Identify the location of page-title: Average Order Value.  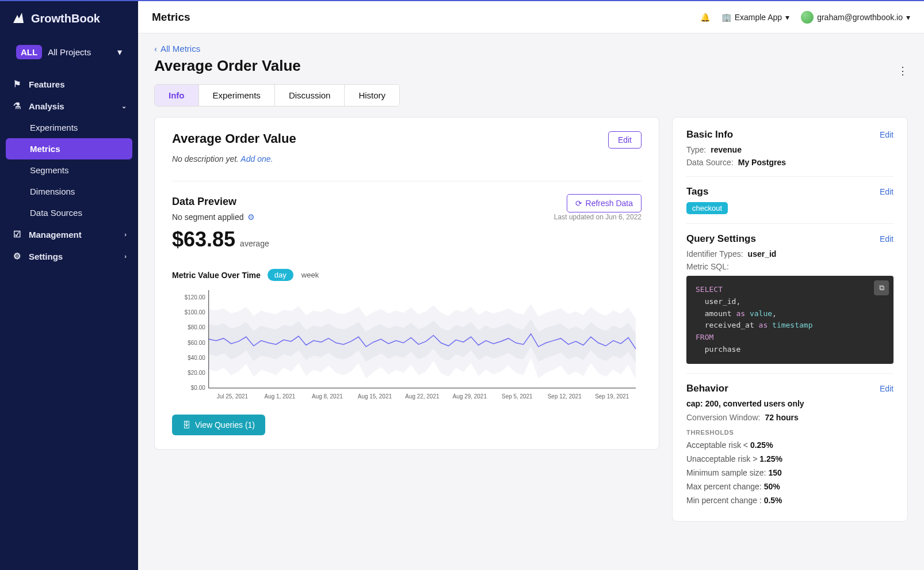
(228, 66).